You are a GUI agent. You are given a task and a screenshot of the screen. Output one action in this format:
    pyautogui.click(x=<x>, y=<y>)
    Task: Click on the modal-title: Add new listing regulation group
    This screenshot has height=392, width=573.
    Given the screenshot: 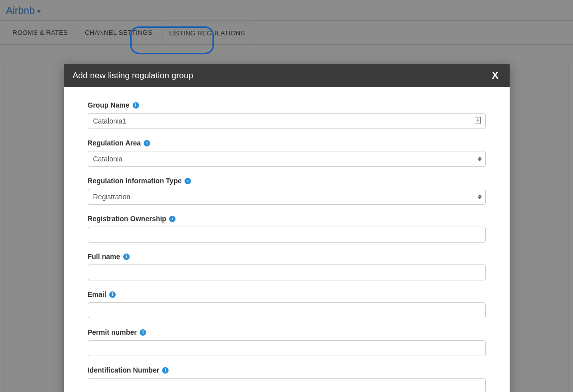 What is the action you would take?
    pyautogui.click(x=133, y=76)
    